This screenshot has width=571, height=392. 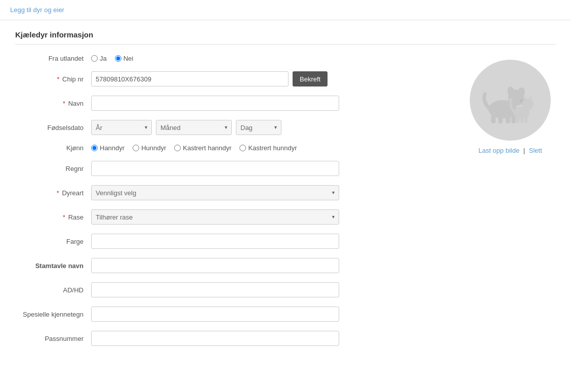 What do you see at coordinates (230, 148) in the screenshot?
I see `kjonn-row: Kjønn Hanndyr Hunndyr Kastrert hanndyr` at bounding box center [230, 148].